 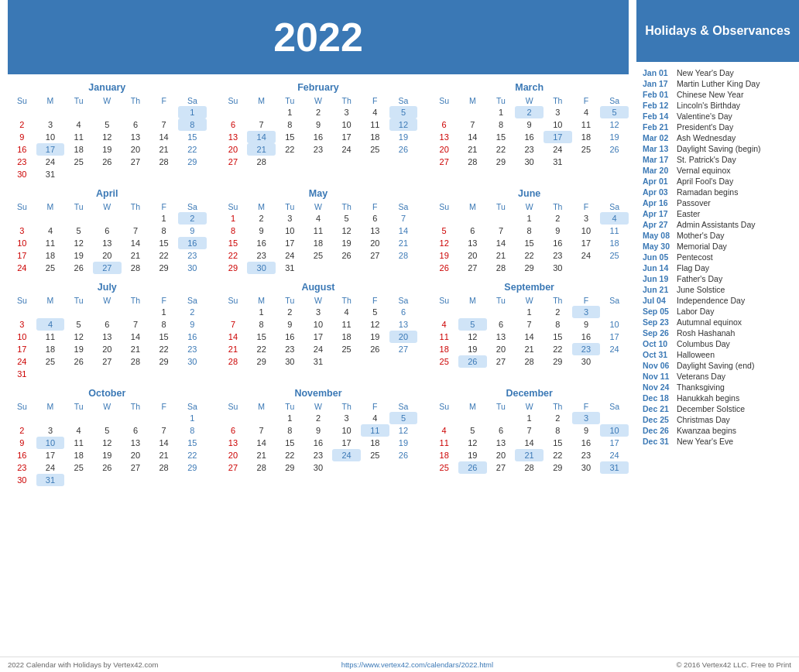 What do you see at coordinates (660, 235) in the screenshot?
I see `holiday-date: May 08` at bounding box center [660, 235].